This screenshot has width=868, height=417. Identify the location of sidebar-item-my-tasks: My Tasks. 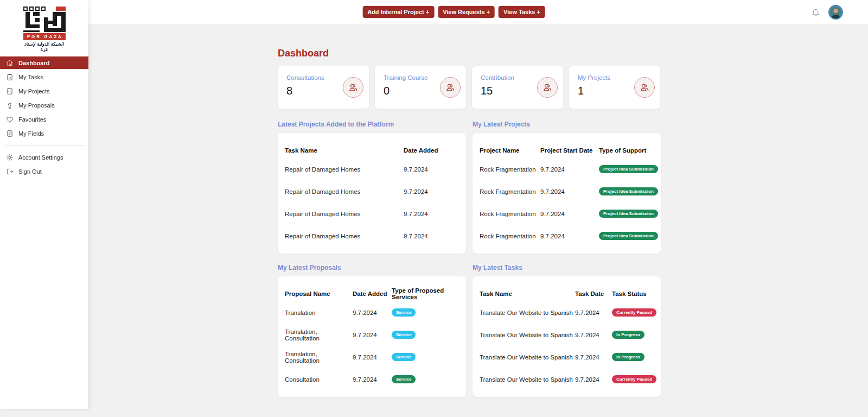
(44, 77).